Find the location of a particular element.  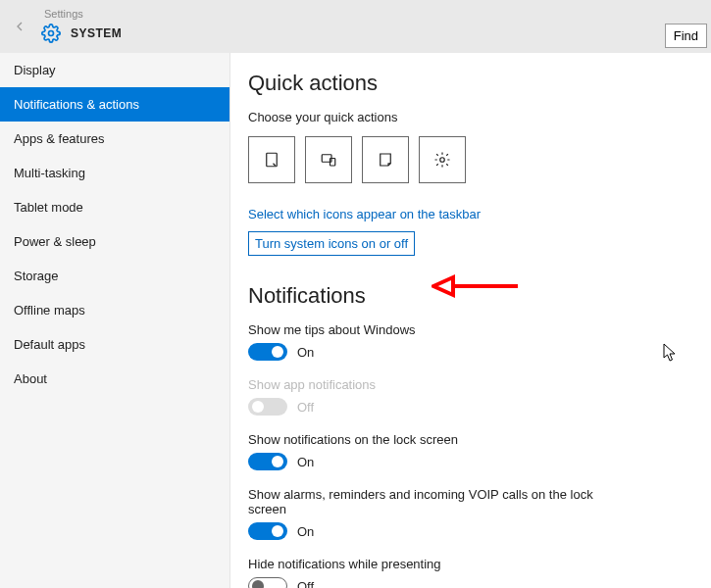

sidebar-item-default-apps: Default apps is located at coordinates (115, 345).